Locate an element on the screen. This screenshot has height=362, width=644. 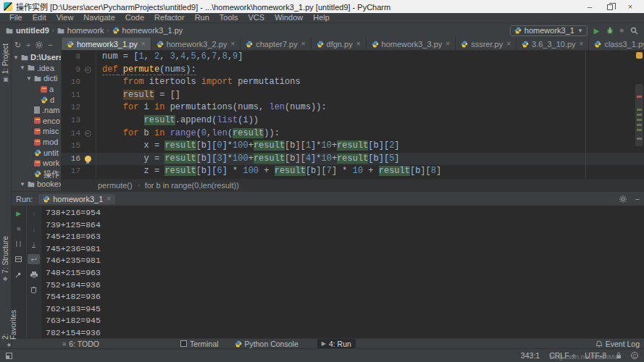
code-line: 10 from itertools import permutations is located at coordinates (353, 83).